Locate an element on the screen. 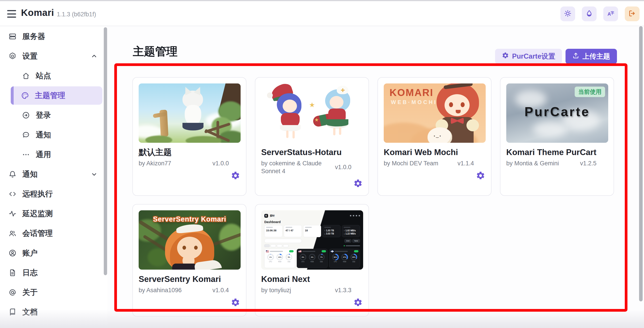  preview-brand-text: PurCarte is located at coordinates (557, 112).